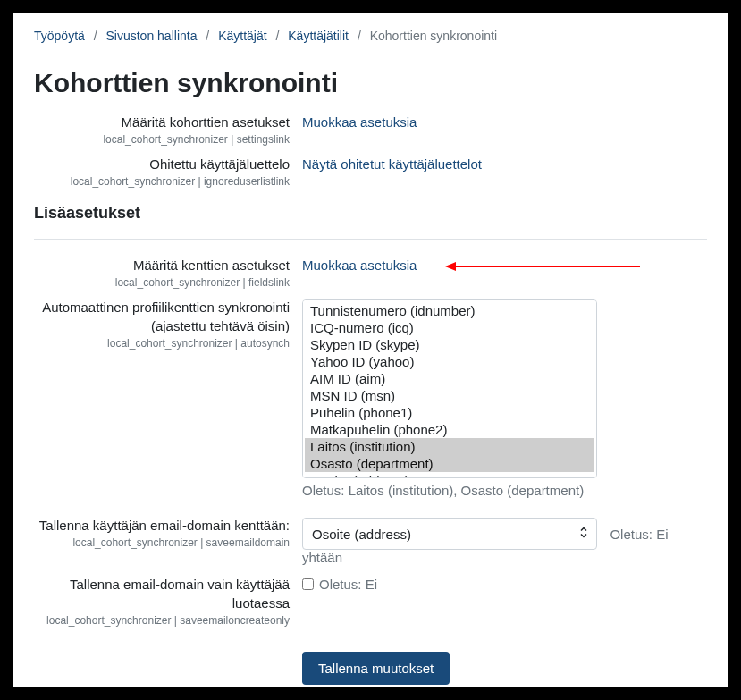  I want to click on setting-key: local_cohort_synchronizer | ignoreduserl…, so click(162, 181).